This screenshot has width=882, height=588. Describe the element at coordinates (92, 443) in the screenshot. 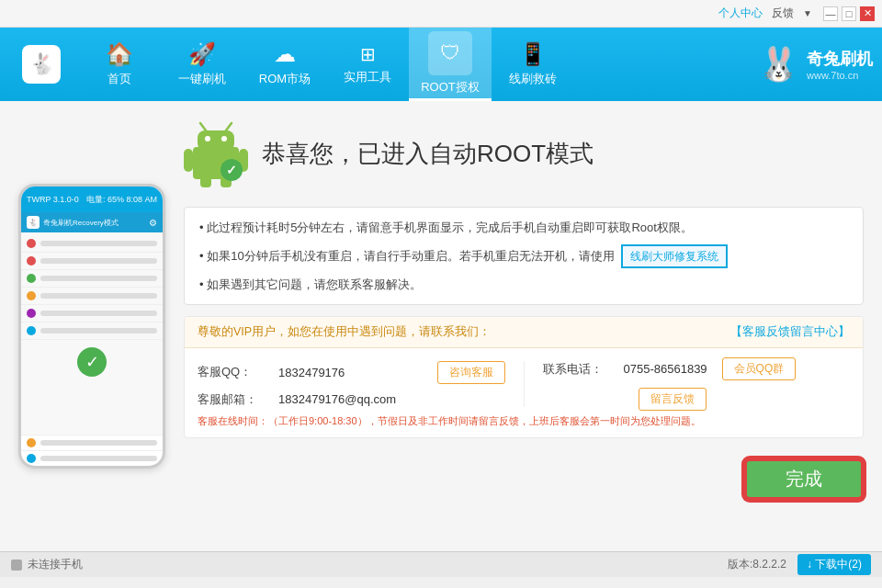

I see `phone-bottom-item` at that location.